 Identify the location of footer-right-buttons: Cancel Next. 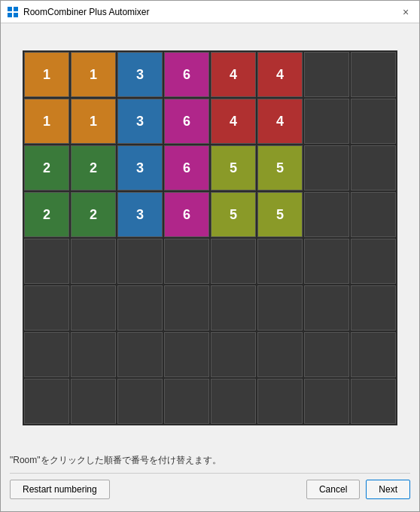
(358, 489).